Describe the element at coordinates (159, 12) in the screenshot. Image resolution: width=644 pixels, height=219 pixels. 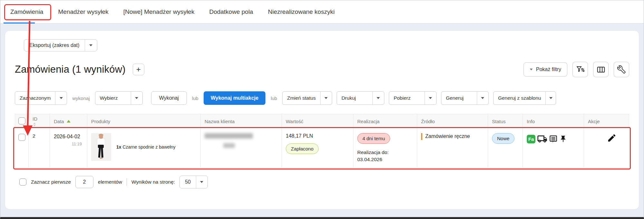
I see `tab-nowe-menadzer-wysylek: [Nowe] Menadżer wysyłek` at that location.